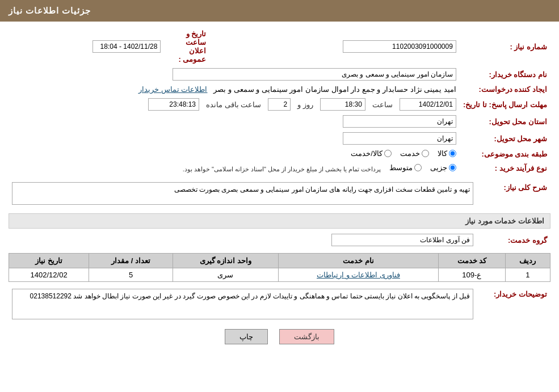  What do you see at coordinates (453, 153) in the screenshot?
I see `category-kala-radio` at bounding box center [453, 153].